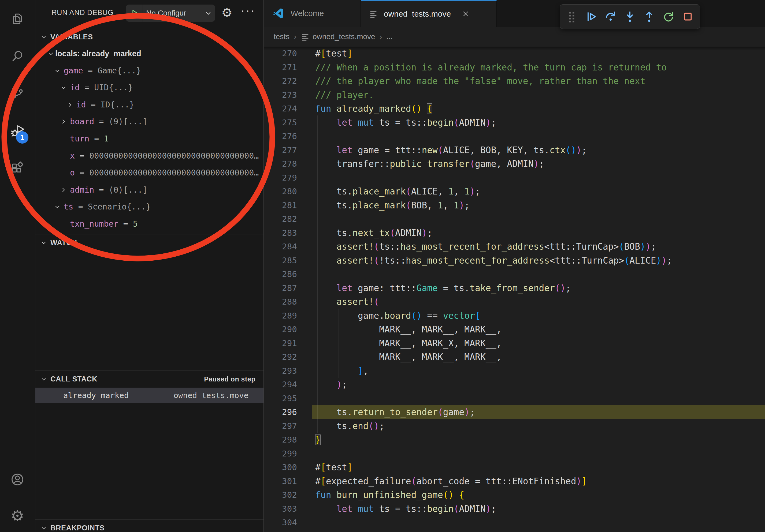 This screenshot has width=765, height=532. Describe the element at coordinates (514, 481) in the screenshot. I see `code-line: 301#[expected_failure(abort_code = ttt::…` at that location.